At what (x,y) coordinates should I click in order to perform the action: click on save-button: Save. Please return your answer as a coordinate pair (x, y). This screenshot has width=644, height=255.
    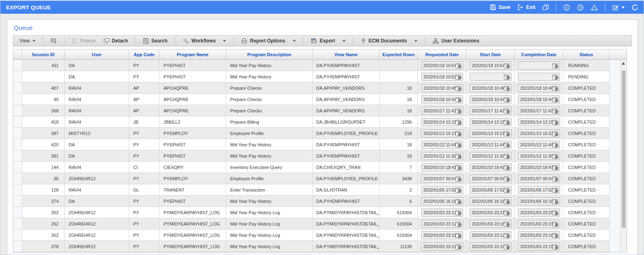
    Looking at the image, I should click on (500, 7).